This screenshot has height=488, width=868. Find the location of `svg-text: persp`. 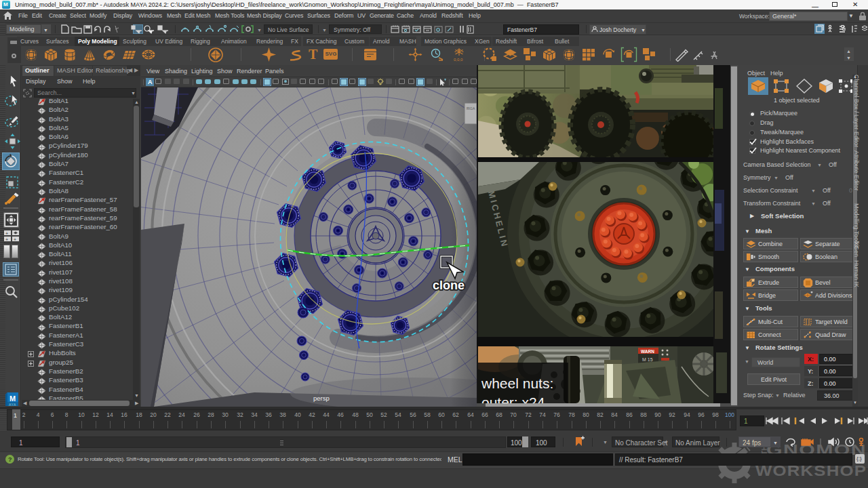

svg-text: persp is located at coordinates (321, 399).